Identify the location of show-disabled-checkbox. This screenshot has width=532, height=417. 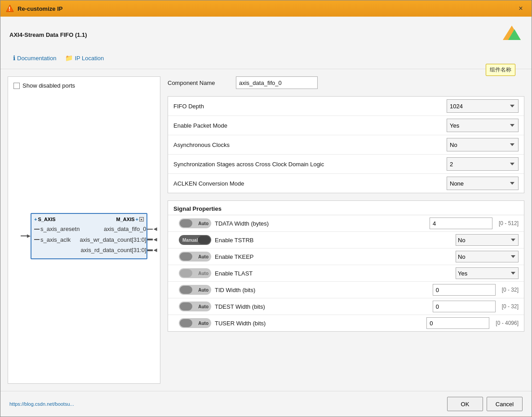
(17, 86).